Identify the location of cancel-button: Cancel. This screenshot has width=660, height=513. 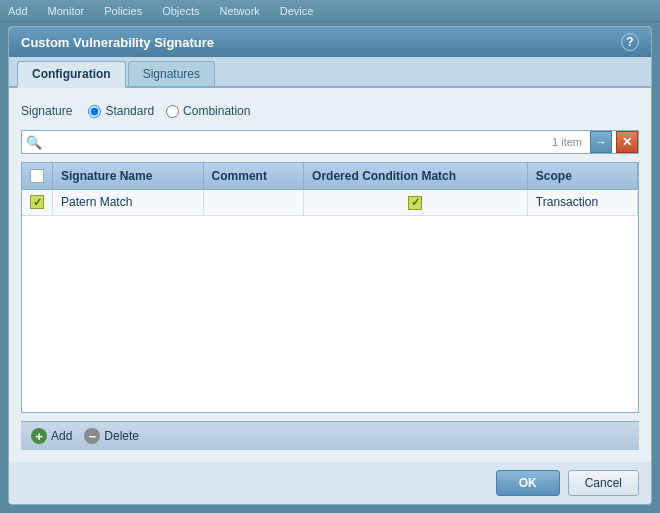
(604, 483).